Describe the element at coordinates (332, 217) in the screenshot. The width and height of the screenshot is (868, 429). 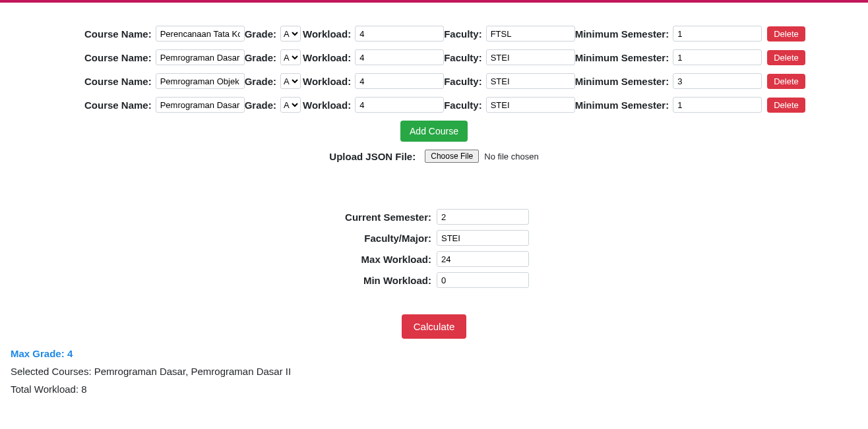
I see `current-semester-label: Current Semester:` at that location.